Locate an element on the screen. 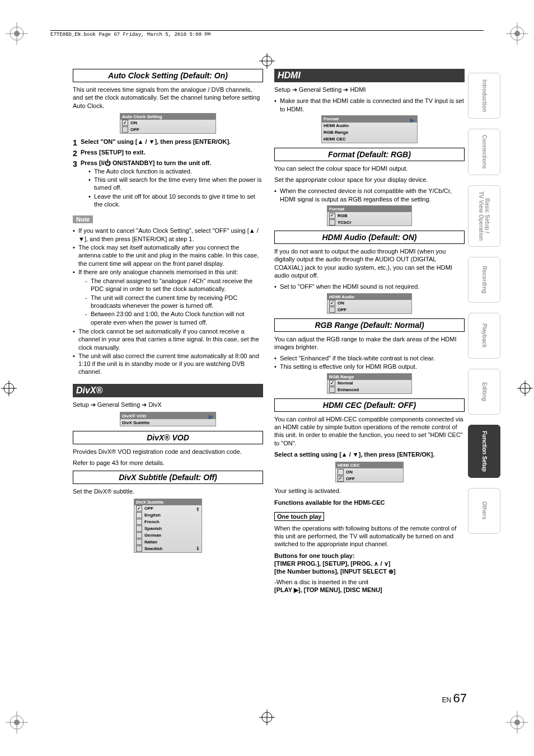  buttons-line1b: ] is located at coordinates (390, 564).